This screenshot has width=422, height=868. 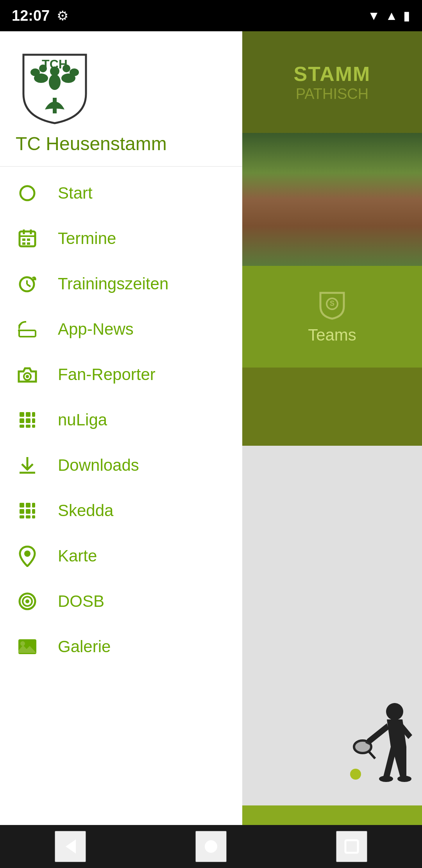 I want to click on sidebar-item-dosb: DOSB, so click(x=121, y=601).